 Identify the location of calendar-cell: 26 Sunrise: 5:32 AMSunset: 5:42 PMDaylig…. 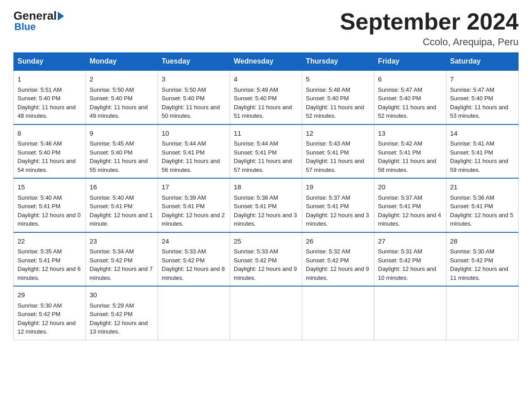
(339, 260).